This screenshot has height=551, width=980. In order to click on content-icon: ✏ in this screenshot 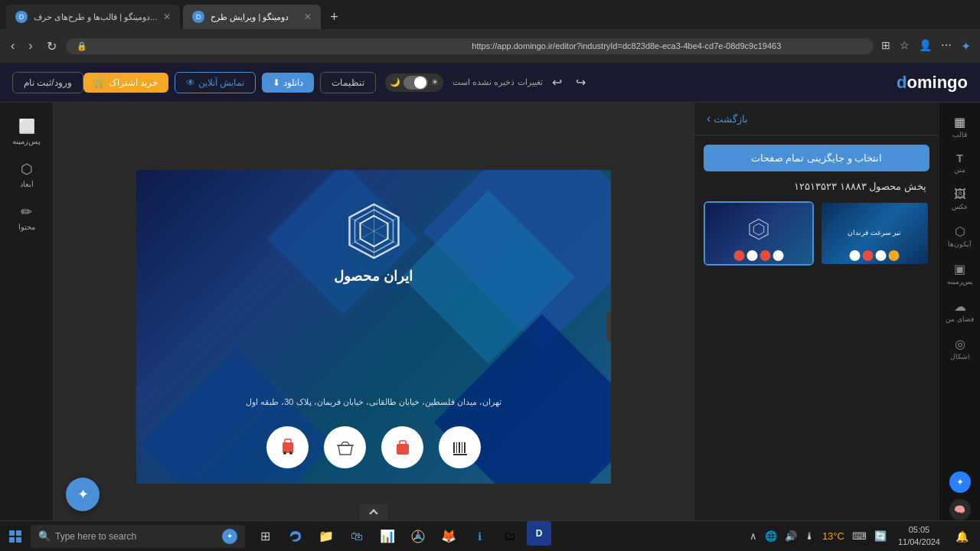, I will do `click(26, 212)`.